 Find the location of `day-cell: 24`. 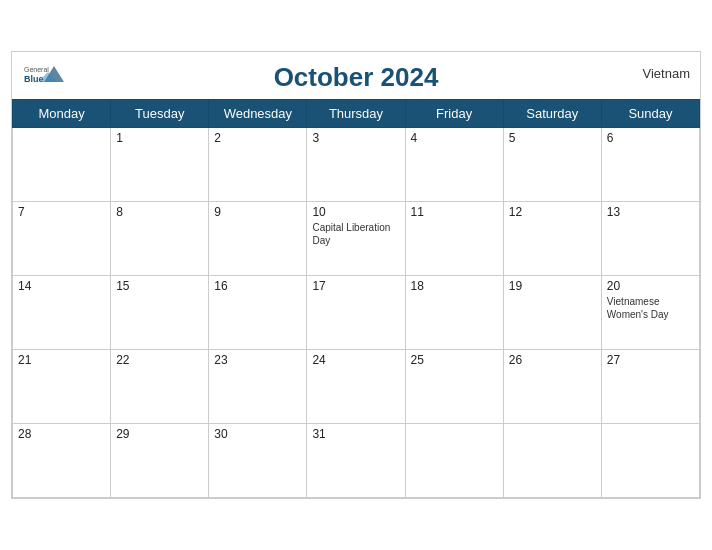

day-cell: 24 is located at coordinates (356, 387).